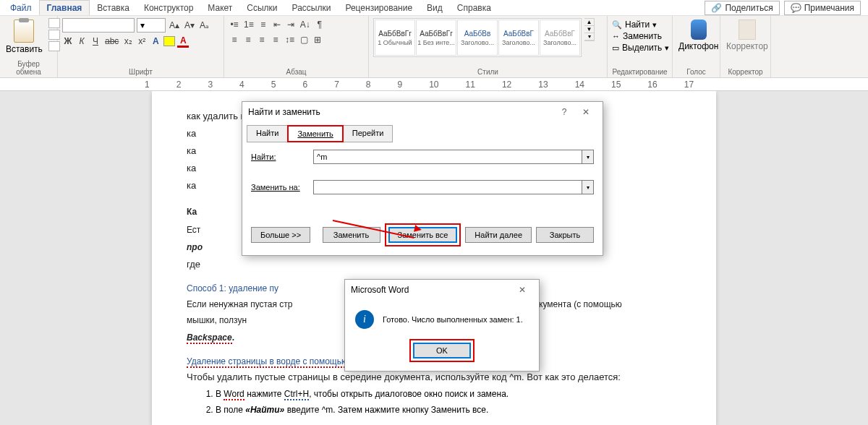 The image size is (868, 425). I want to click on group-editing-label: Редактирование, so click(639, 72).